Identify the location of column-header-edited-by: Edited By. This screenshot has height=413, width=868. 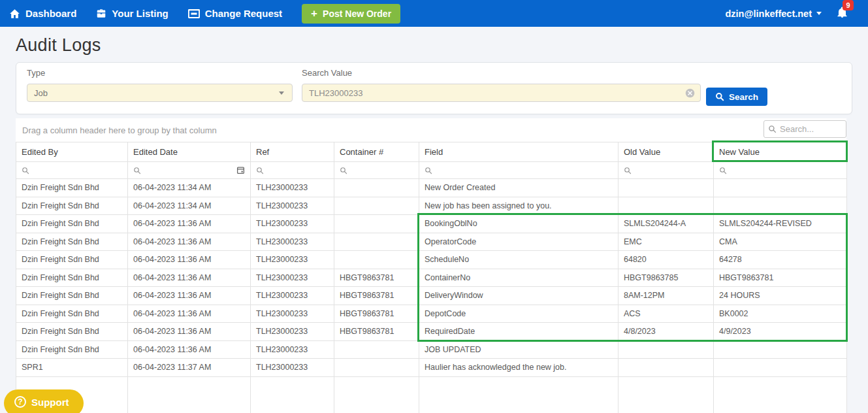
(72, 152).